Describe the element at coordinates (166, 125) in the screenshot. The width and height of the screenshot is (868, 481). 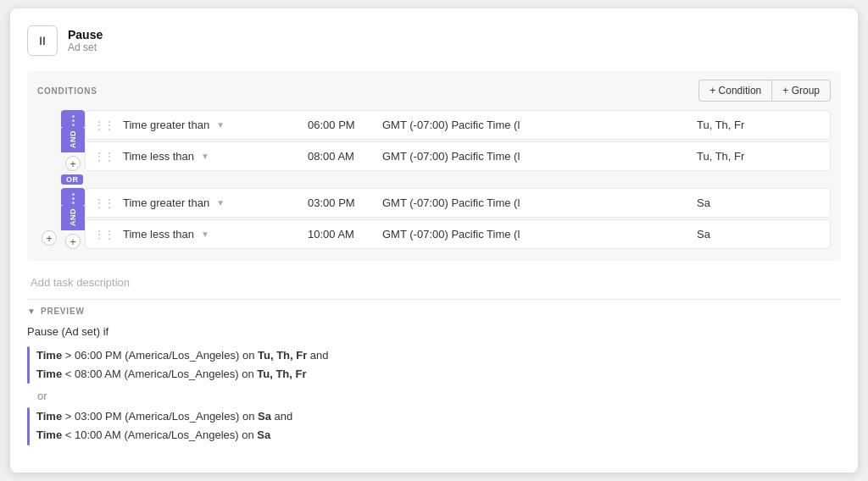
I see `condition-type-label-1: Time greater than` at that location.